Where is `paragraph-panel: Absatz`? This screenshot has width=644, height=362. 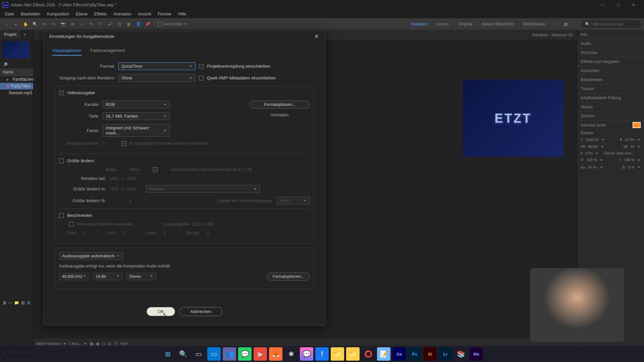
paragraph-panel: Absatz is located at coordinates (610, 107).